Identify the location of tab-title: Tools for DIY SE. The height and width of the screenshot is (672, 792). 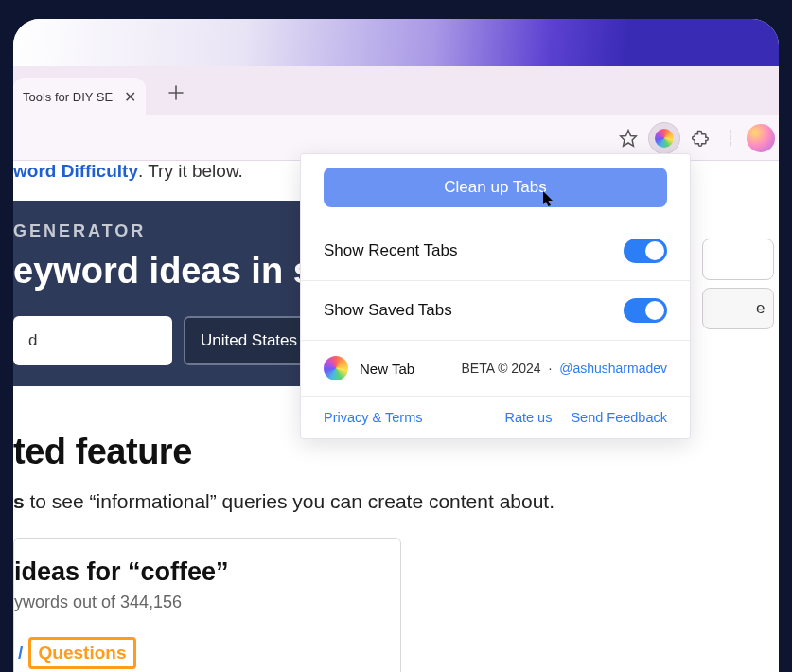
(68, 97).